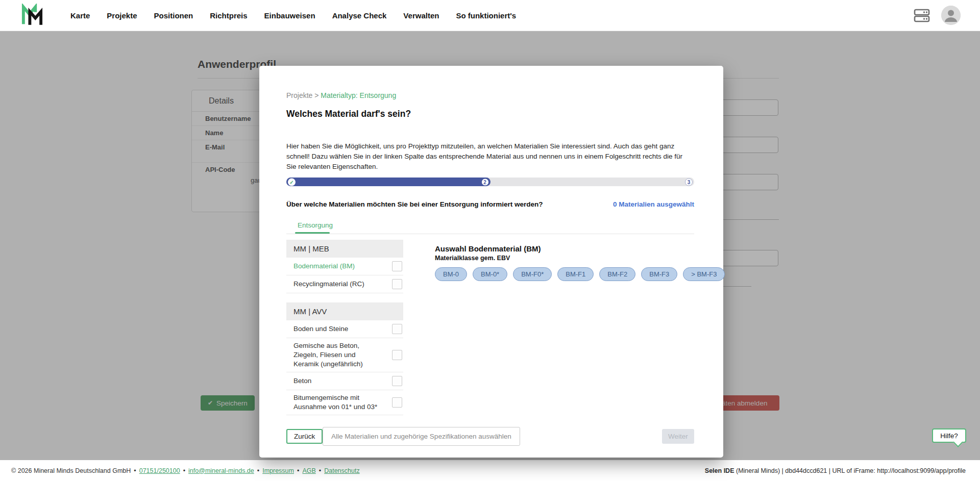 This screenshot has height=481, width=980. I want to click on checkbox-gemische, so click(397, 355).